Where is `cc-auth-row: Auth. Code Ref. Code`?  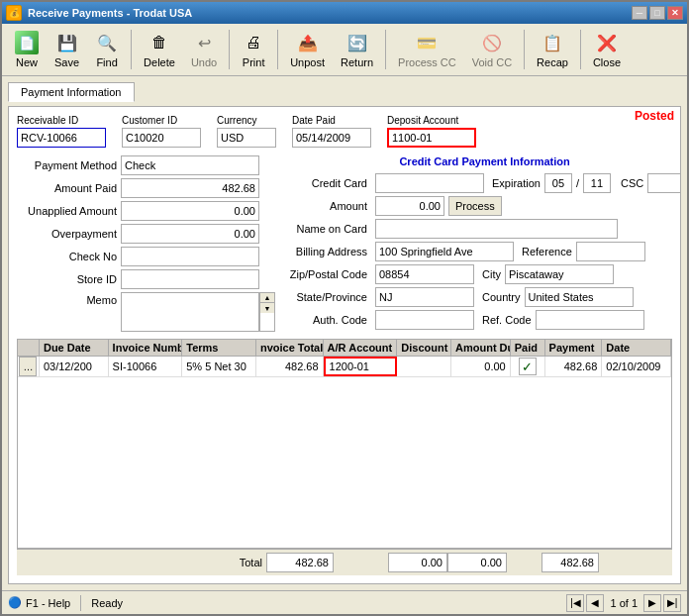 cc-auth-row: Auth. Code Ref. Code is located at coordinates (481, 320).